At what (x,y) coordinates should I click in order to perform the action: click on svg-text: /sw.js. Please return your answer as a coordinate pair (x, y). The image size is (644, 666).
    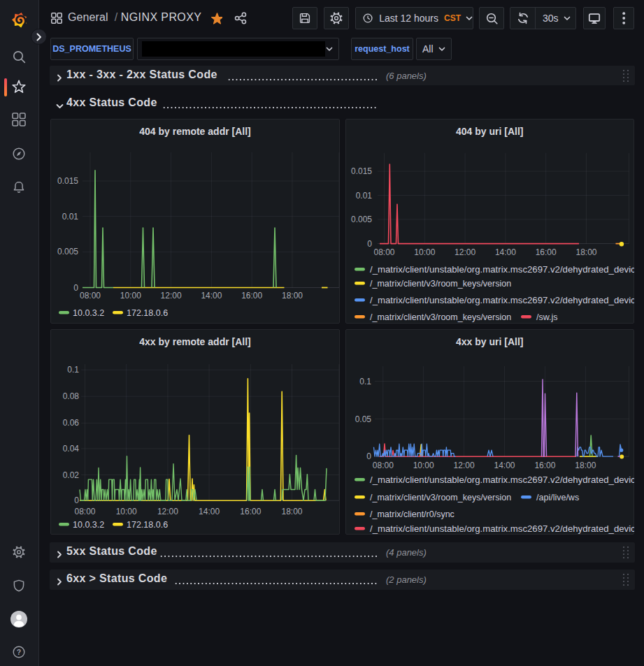
    Looking at the image, I should click on (547, 317).